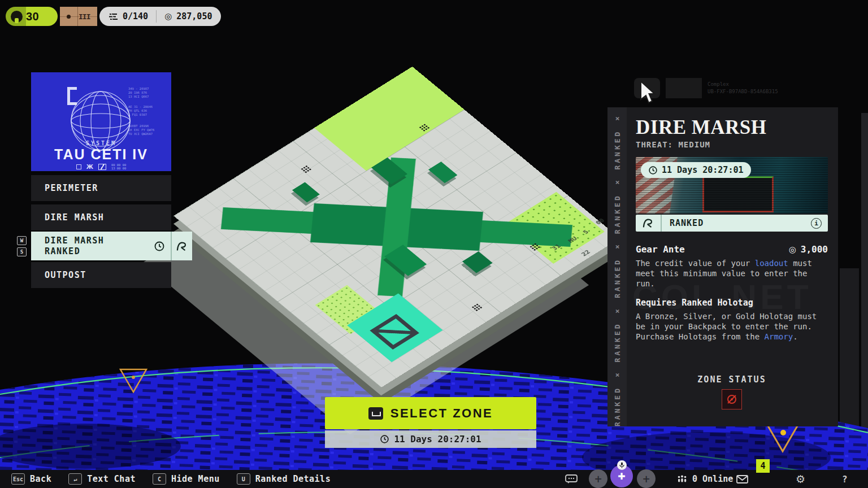 The height and width of the screenshot is (488, 868). Describe the element at coordinates (705, 479) in the screenshot. I see `online-count: 0 Online` at that location.